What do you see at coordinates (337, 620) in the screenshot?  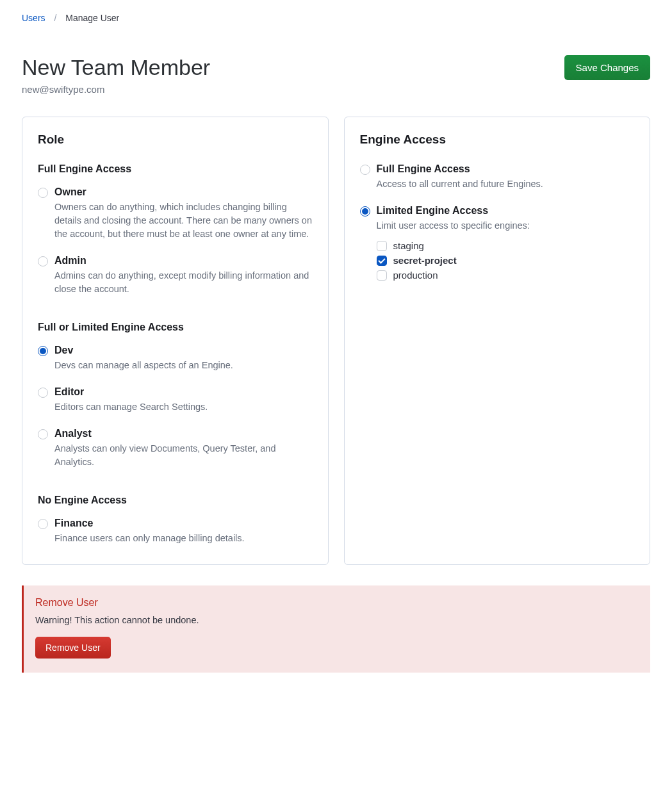 I see `danger-warning: Warning! This action cannot be undone.` at bounding box center [337, 620].